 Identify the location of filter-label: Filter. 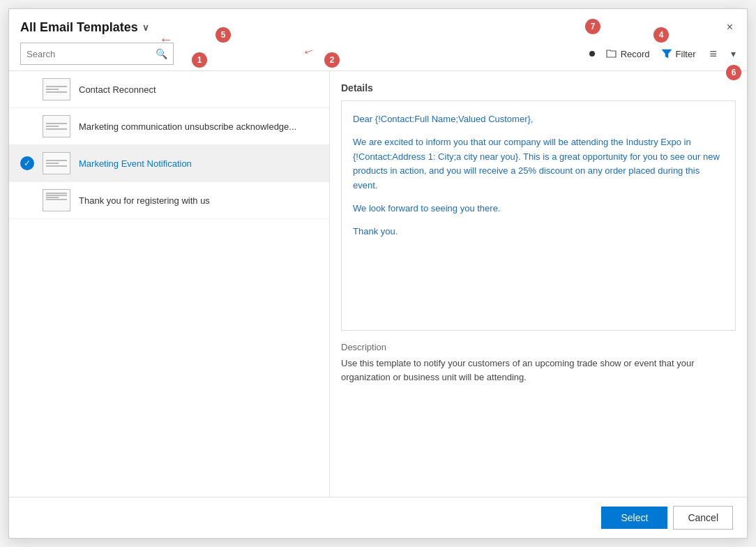
(686, 54).